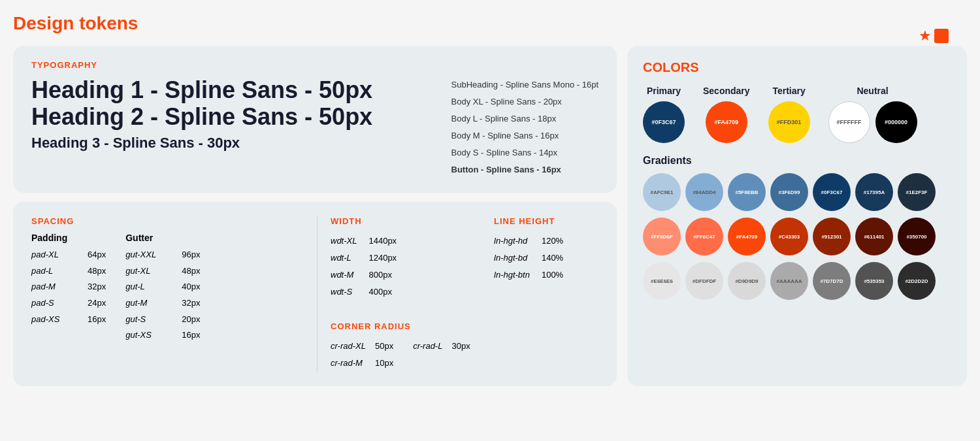  Describe the element at coordinates (832, 237) in the screenshot. I see `gradient-circle: #912301` at that location.